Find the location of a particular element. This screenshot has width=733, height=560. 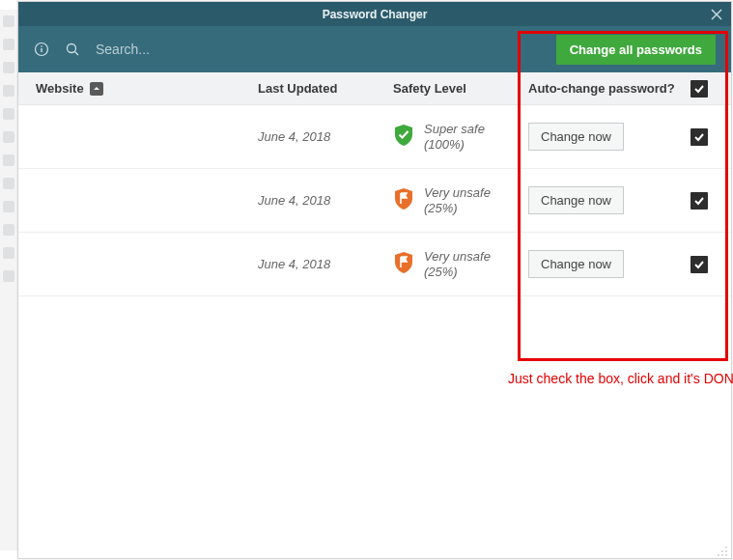

table-header: Website Last Updated Safety Level Auto-c… is located at coordinates (375, 89).